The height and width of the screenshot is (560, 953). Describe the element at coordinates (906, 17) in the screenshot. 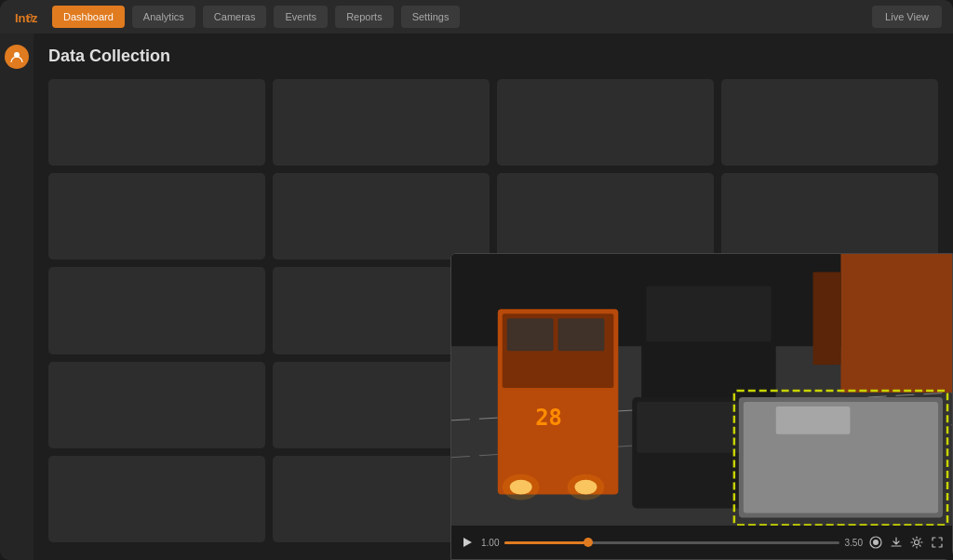

I see `nav-tab-live-view: Live View` at that location.